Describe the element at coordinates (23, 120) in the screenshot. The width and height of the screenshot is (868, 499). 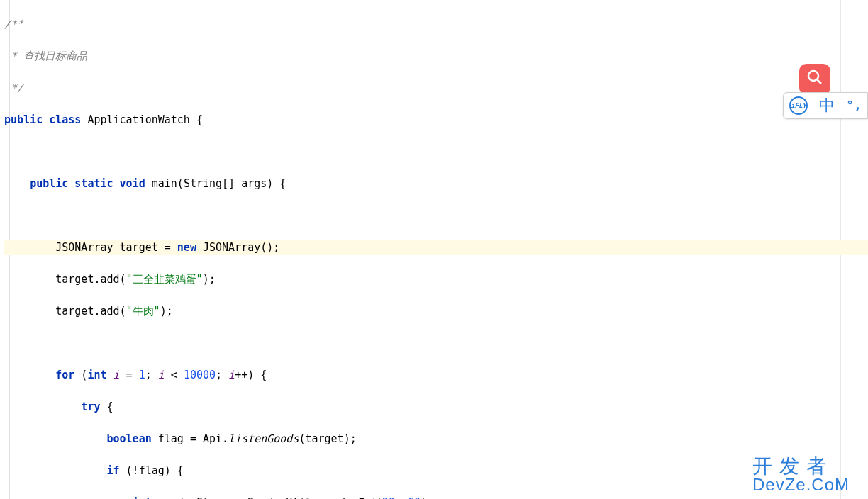
I see `kw-public: public` at that location.